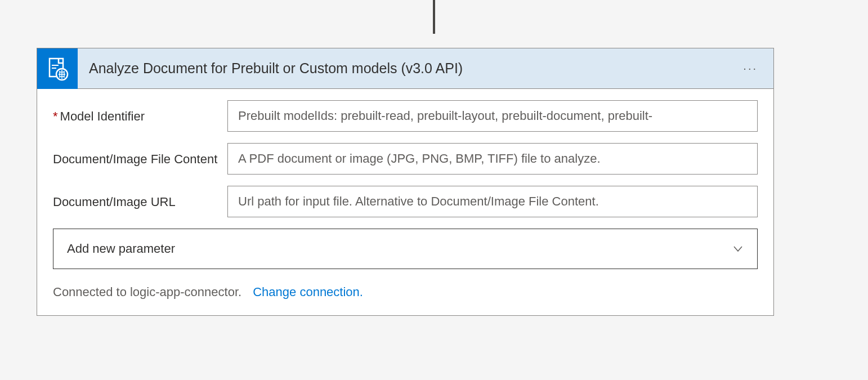  What do you see at coordinates (402, 69) in the screenshot?
I see `card-title: Analyze Document for Prebuilt or Custom …` at bounding box center [402, 69].